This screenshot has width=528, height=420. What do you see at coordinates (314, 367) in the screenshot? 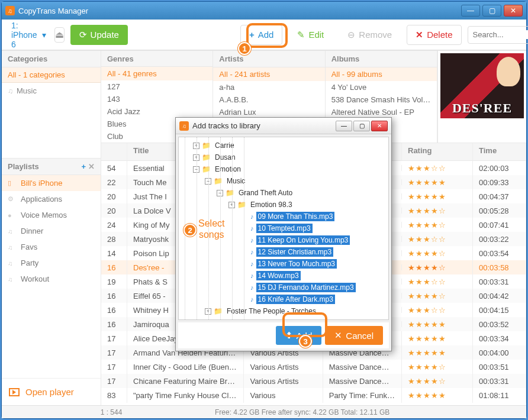
I see `track-row: 17Inner City - Good Life (Buena Vi…Vario…` at bounding box center [314, 367].